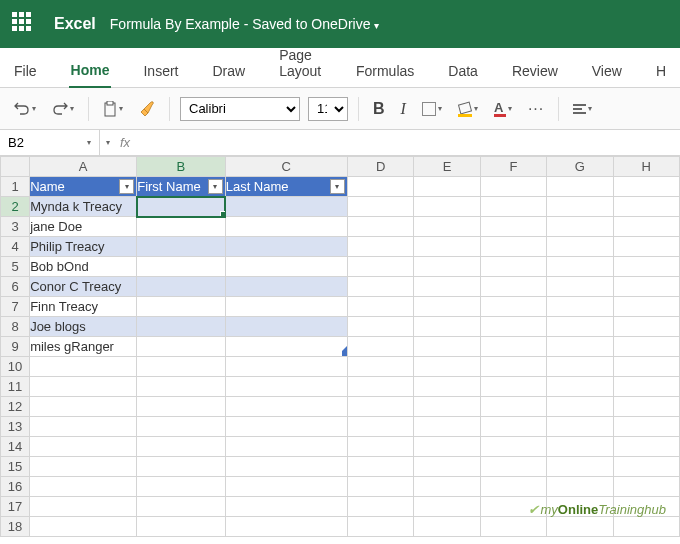 The height and width of the screenshot is (544, 680). Describe the element at coordinates (228, 71) in the screenshot. I see `tab-draw: Draw` at that location.